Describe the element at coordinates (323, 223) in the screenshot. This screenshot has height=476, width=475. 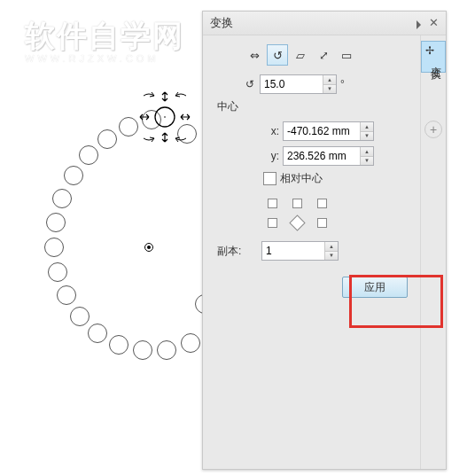
I see `origin-br` at that location.